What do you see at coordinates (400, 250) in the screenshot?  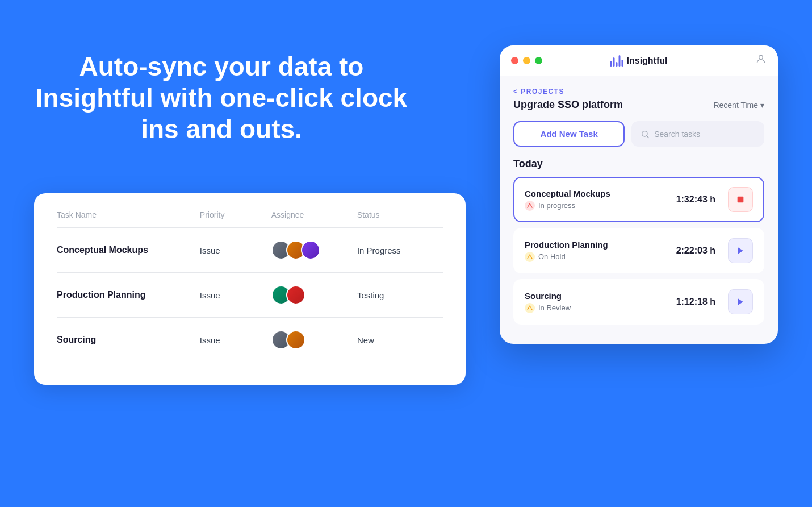 I see `status-text: In Progress` at bounding box center [400, 250].